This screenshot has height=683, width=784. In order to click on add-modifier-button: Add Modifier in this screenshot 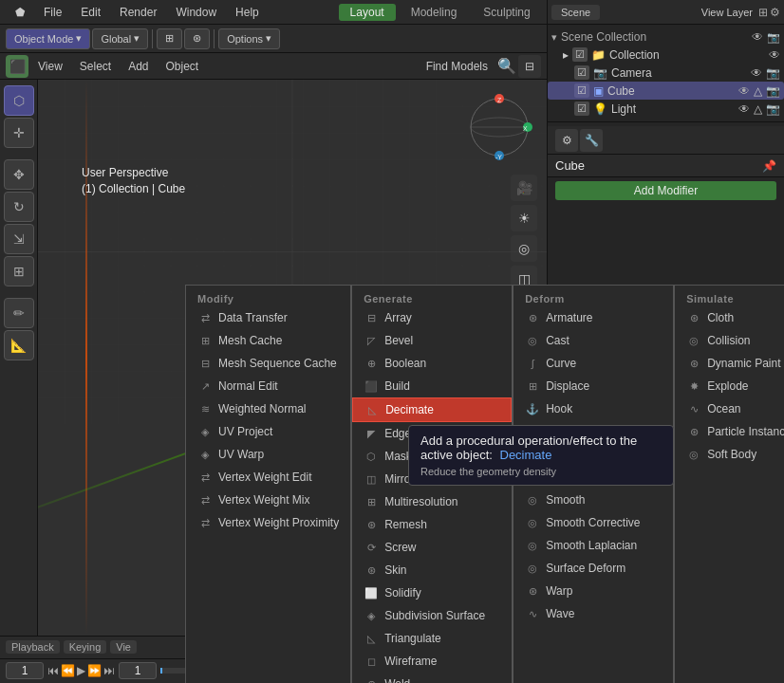, I will do `click(666, 191)`.